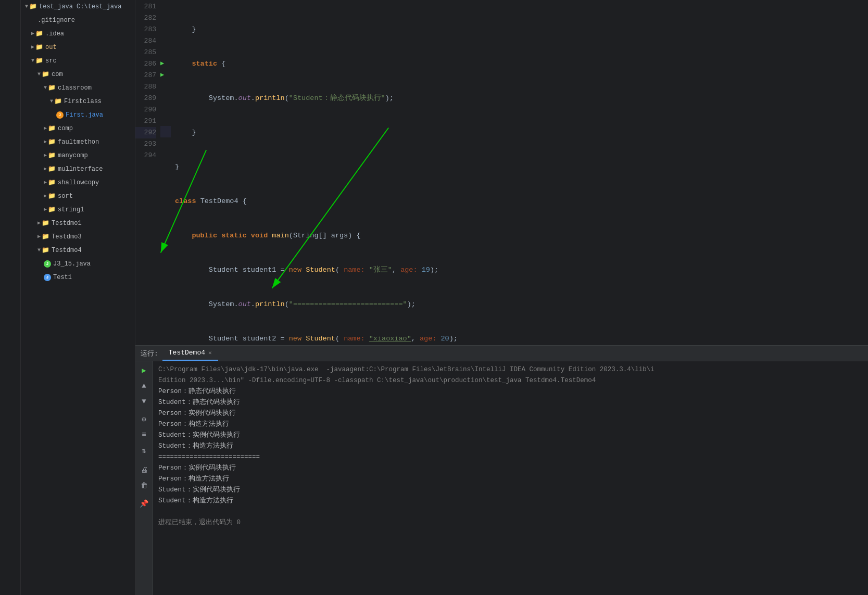  What do you see at coordinates (78, 169) in the screenshot?
I see `sidebar-item-mullnterface: ▶ 📁 mullnterface` at bounding box center [78, 169].